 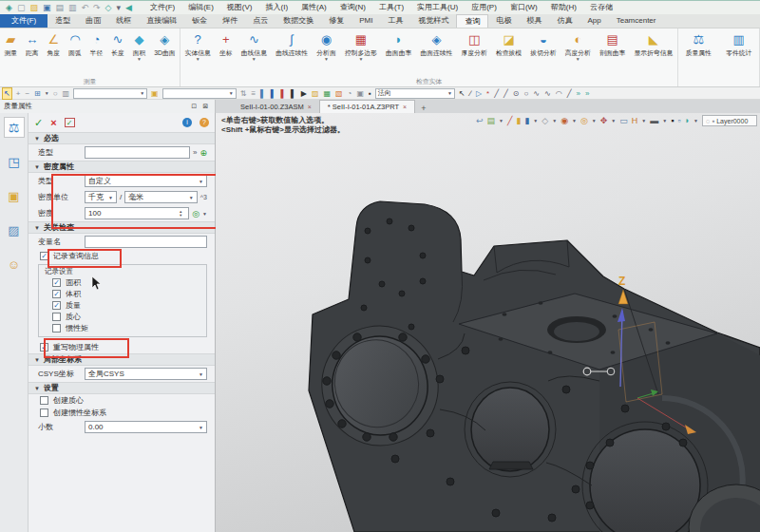 What do you see at coordinates (120, 8) in the screenshot?
I see `dropdown-arrow-icon: ▾` at bounding box center [120, 8].